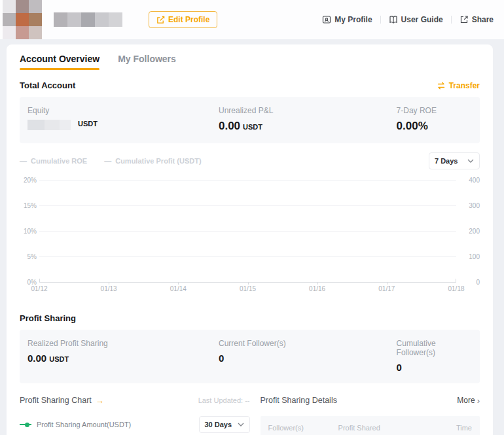  What do you see at coordinates (370, 425) in the screenshot?
I see `details-table-header: Follower(s) Profit Shared Time` at bounding box center [370, 425].